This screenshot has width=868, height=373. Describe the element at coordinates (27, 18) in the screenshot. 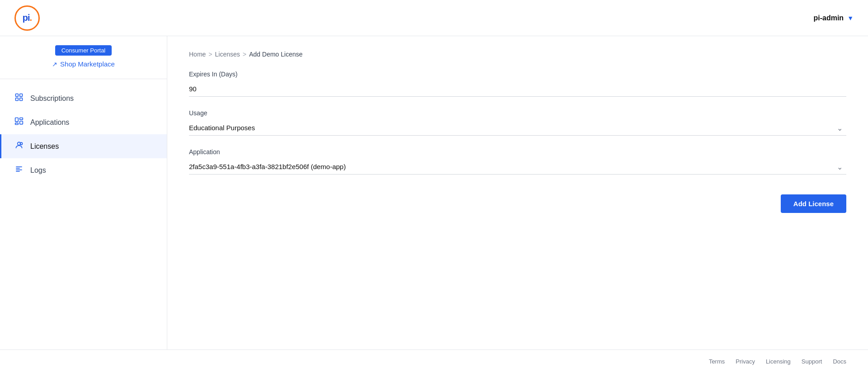

I see `logo-text: pi.` at that location.